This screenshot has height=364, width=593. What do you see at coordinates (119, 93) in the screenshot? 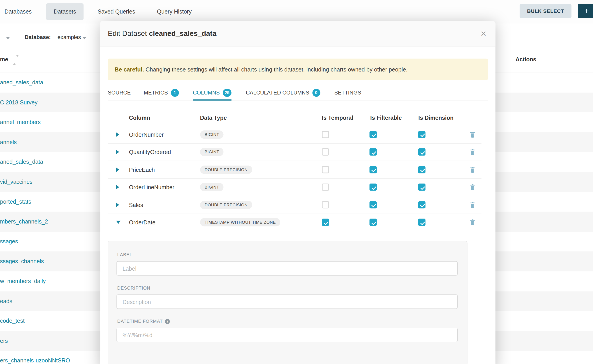
I see `tab-source: SOURCE` at bounding box center [119, 93].